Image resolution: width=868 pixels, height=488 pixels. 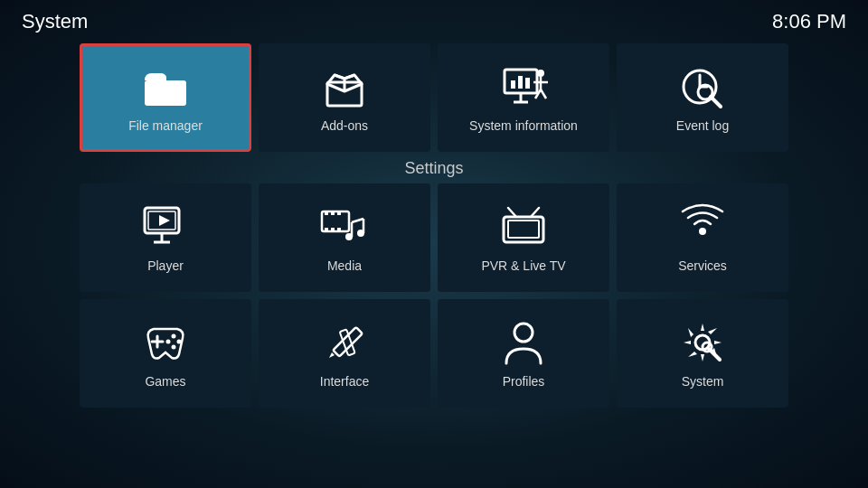 I want to click on system-info-icon, so click(x=524, y=87).